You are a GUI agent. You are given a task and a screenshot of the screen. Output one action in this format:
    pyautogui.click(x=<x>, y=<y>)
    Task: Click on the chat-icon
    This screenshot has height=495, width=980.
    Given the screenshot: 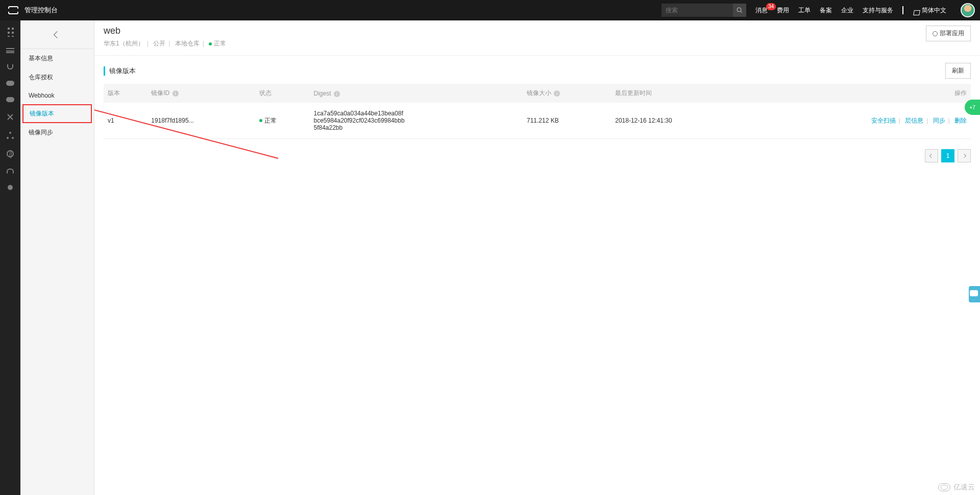 What is the action you would take?
    pyautogui.click(x=974, y=293)
    